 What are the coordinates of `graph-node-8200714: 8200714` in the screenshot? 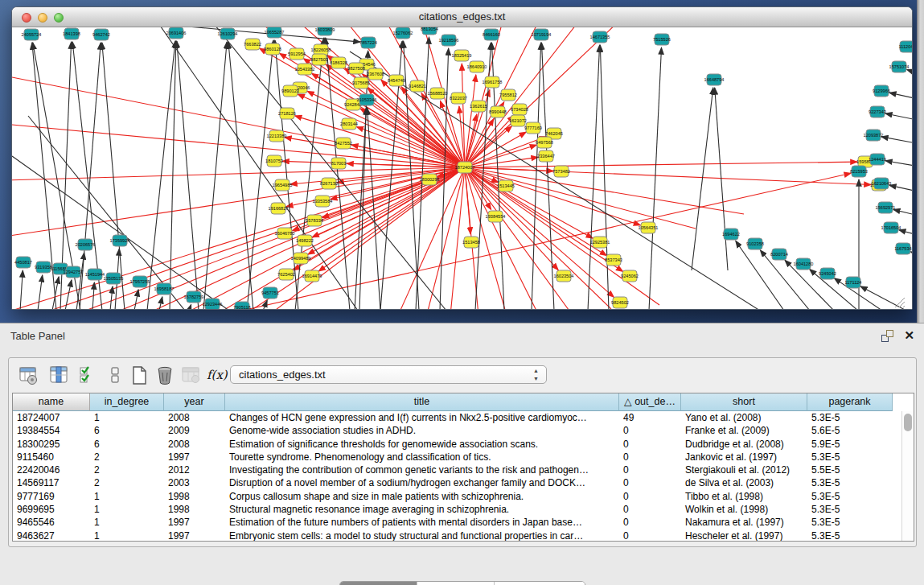 It's located at (779, 254).